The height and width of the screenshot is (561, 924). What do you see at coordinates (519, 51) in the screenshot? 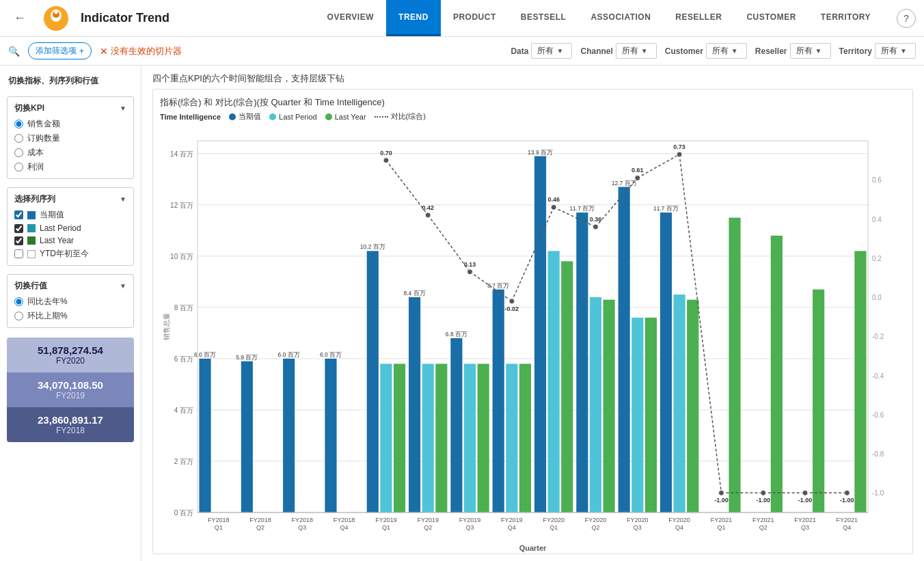
I see `filter-data-label: Data` at bounding box center [519, 51].